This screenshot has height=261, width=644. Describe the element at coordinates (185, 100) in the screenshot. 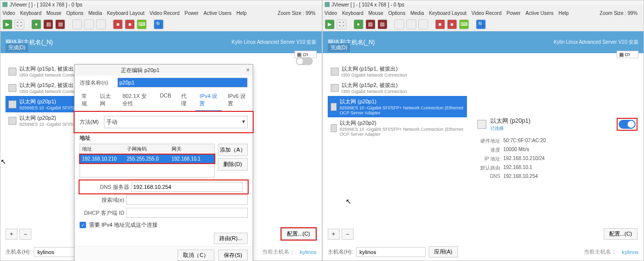

I see `tab-proxy: 代理` at that location.